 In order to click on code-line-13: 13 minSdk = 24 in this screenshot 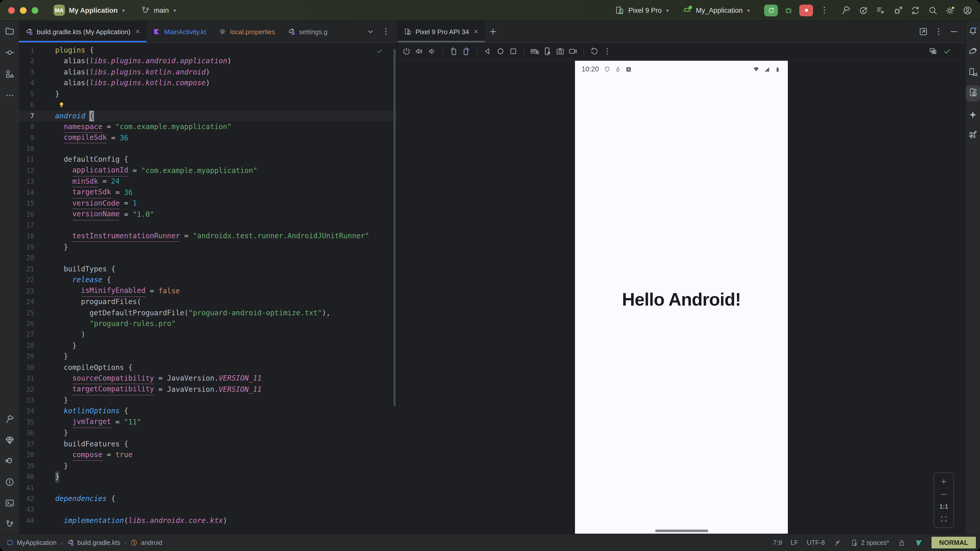, I will do `click(208, 182)`.